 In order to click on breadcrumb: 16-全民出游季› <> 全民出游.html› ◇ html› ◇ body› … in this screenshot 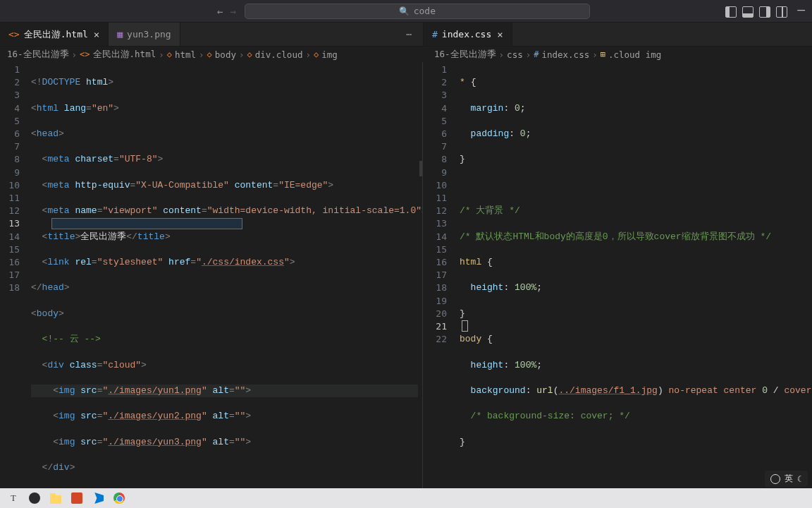, I will do `click(211, 54)`.